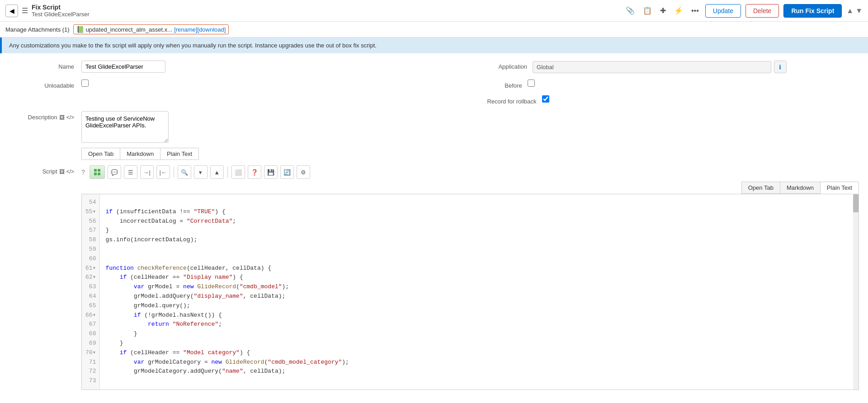  Describe the element at coordinates (195, 371) in the screenshot. I see `code-line-72: grModelCategory.addQuery("name", cellDat…` at that location.